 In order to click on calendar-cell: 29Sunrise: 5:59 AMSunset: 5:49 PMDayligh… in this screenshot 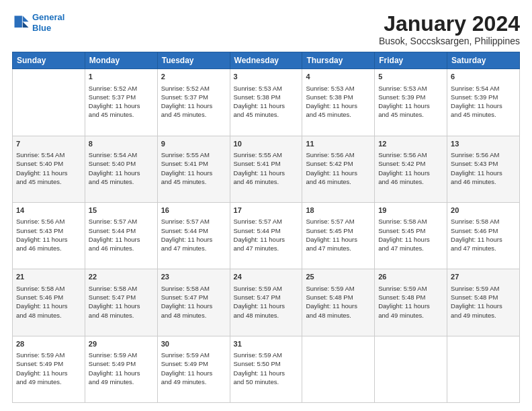, I will do `click(121, 369)`.